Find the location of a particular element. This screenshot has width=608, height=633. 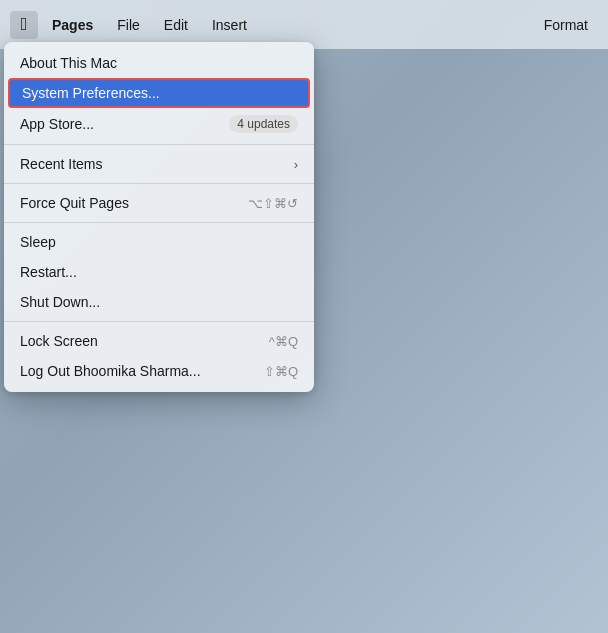

menu-item-label-system-prefs: System Preferences... is located at coordinates (91, 93).